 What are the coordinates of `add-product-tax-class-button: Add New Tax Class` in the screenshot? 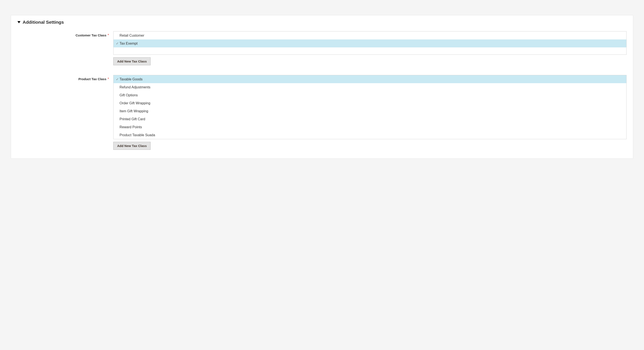 It's located at (132, 146).